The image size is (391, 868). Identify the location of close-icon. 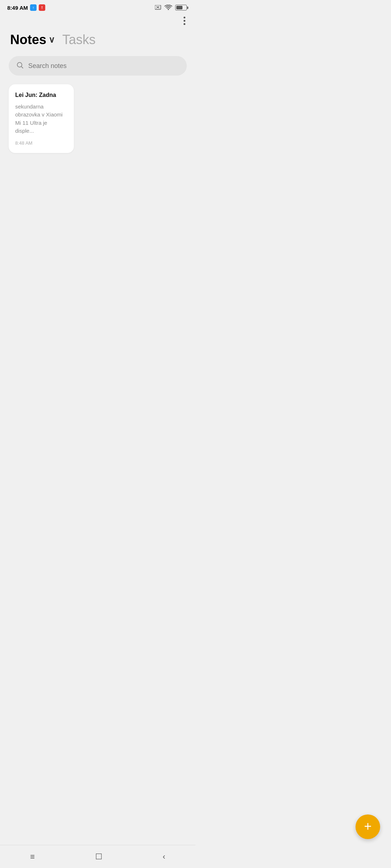
(158, 8).